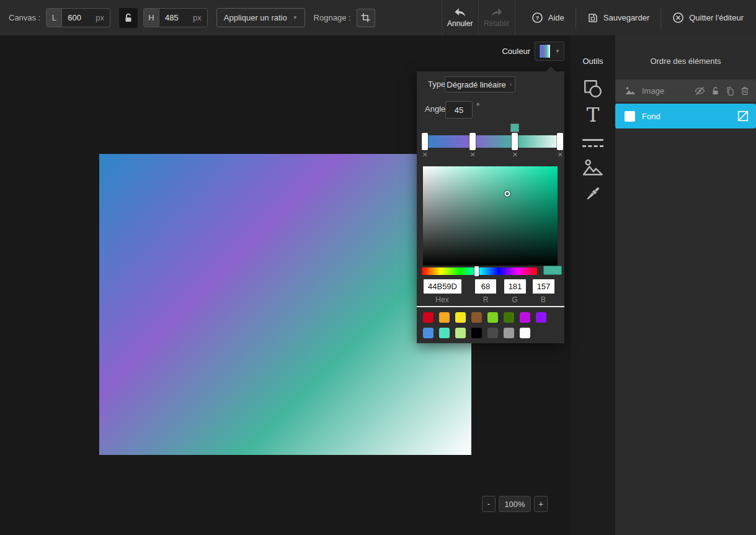 The width and height of the screenshot is (756, 535). What do you see at coordinates (366, 17) in the screenshot?
I see `crop-icon` at bounding box center [366, 17].